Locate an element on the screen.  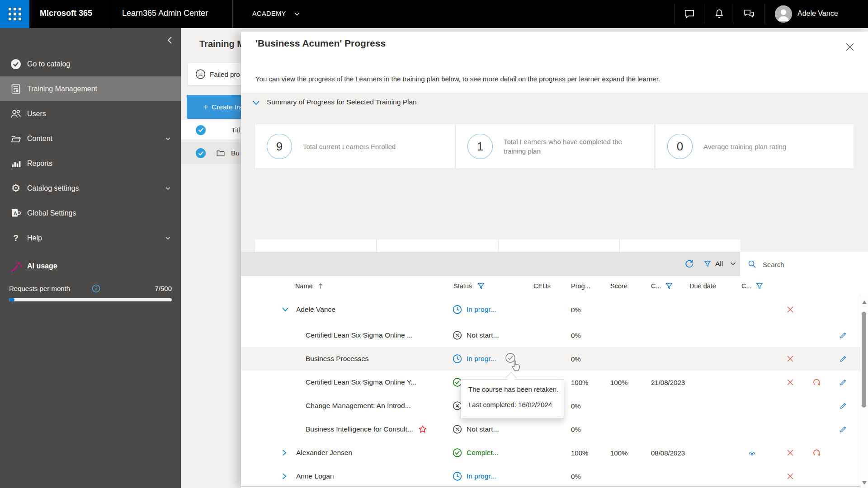
summary-header: Summary of Progress for Selected Trainin… is located at coordinates (342, 102).